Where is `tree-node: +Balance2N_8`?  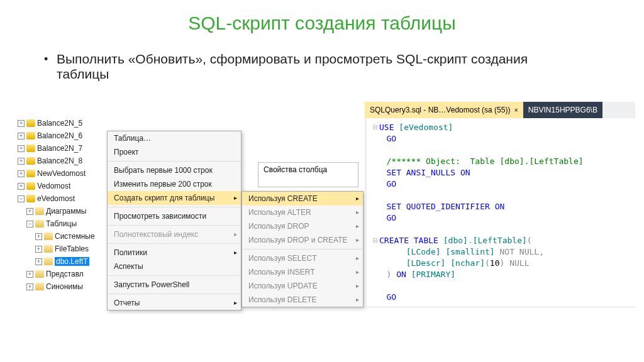
tree-node: +Balance2N_8 is located at coordinates (65, 161).